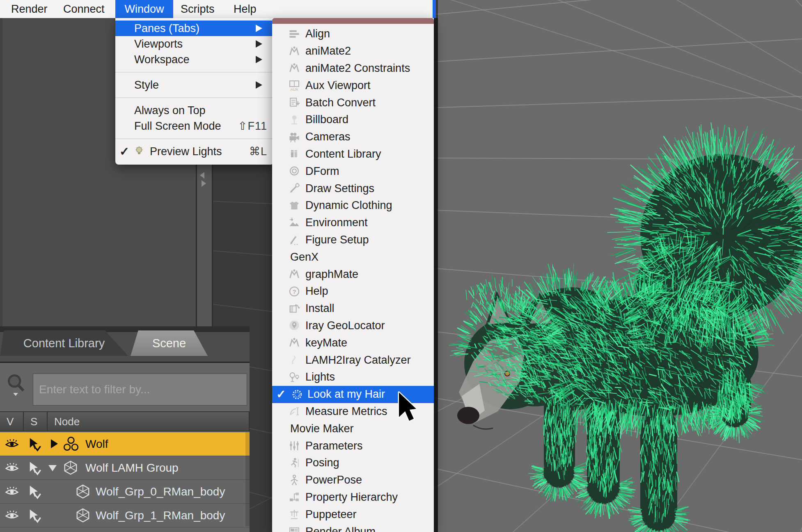 The width and height of the screenshot is (802, 532). What do you see at coordinates (353, 21) in the screenshot?
I see `submenu-top-strip` at bounding box center [353, 21].